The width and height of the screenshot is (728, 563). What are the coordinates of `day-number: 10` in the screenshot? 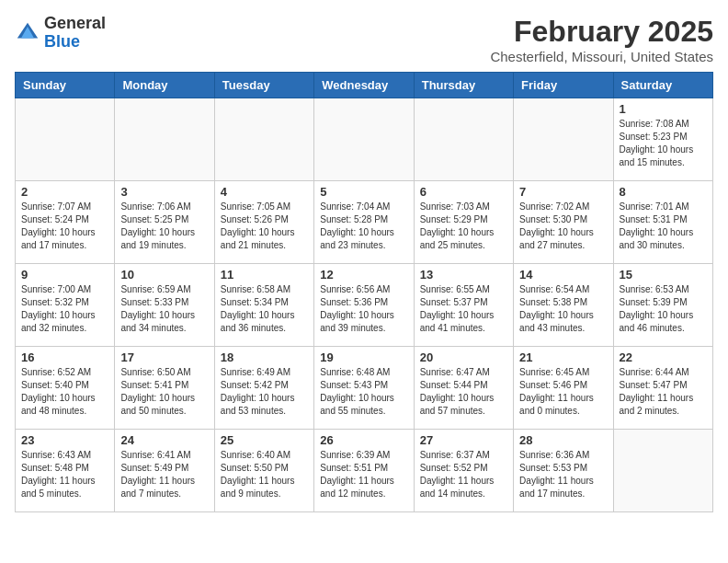 It's located at (164, 274).